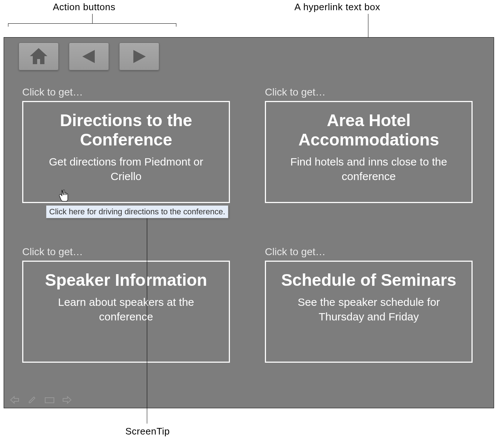 The width and height of the screenshot is (501, 448). Describe the element at coordinates (126, 130) in the screenshot. I see `card-title: Directions to the Conference` at that location.